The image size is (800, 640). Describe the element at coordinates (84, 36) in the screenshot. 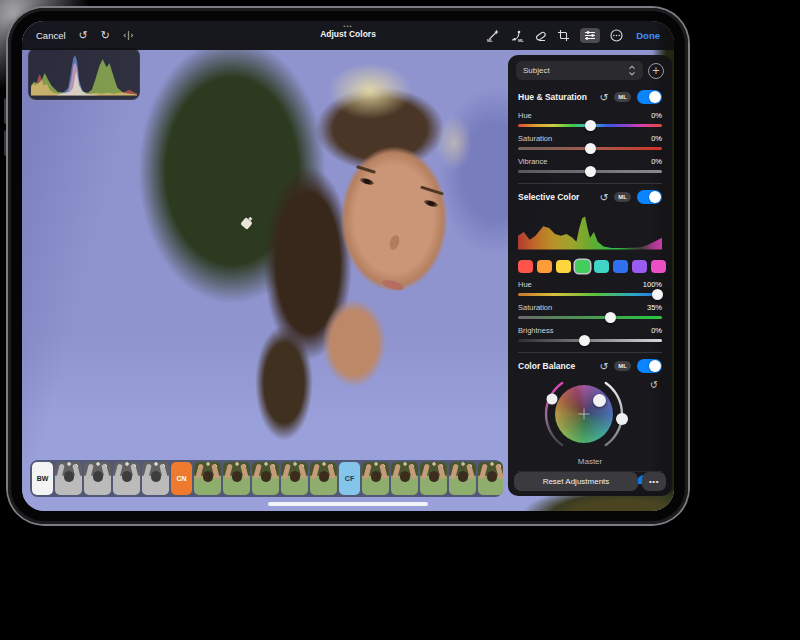

I see `undo-icon: ↺` at that location.